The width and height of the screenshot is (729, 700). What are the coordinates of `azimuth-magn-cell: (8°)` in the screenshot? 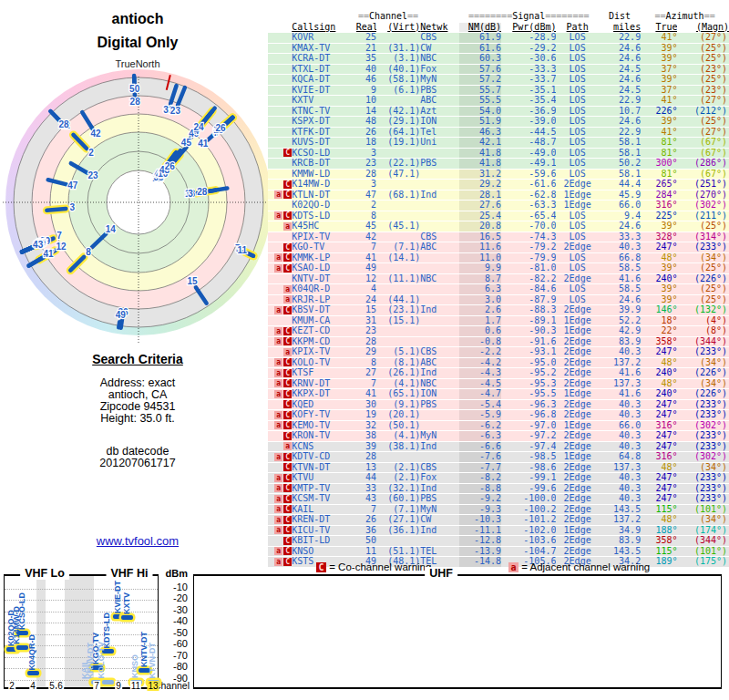 It's located at (703, 332).